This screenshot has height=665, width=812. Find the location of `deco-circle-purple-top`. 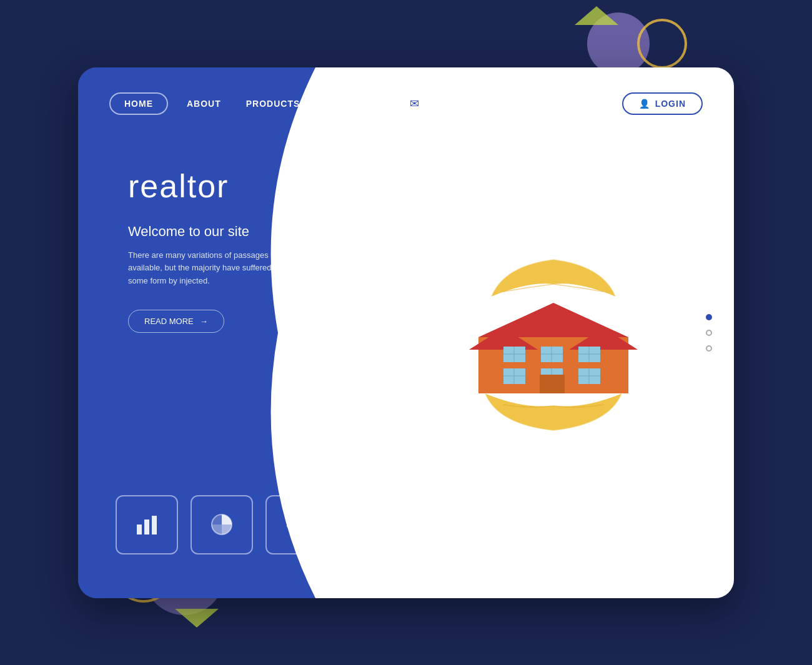

deco-circle-purple-top is located at coordinates (618, 44).